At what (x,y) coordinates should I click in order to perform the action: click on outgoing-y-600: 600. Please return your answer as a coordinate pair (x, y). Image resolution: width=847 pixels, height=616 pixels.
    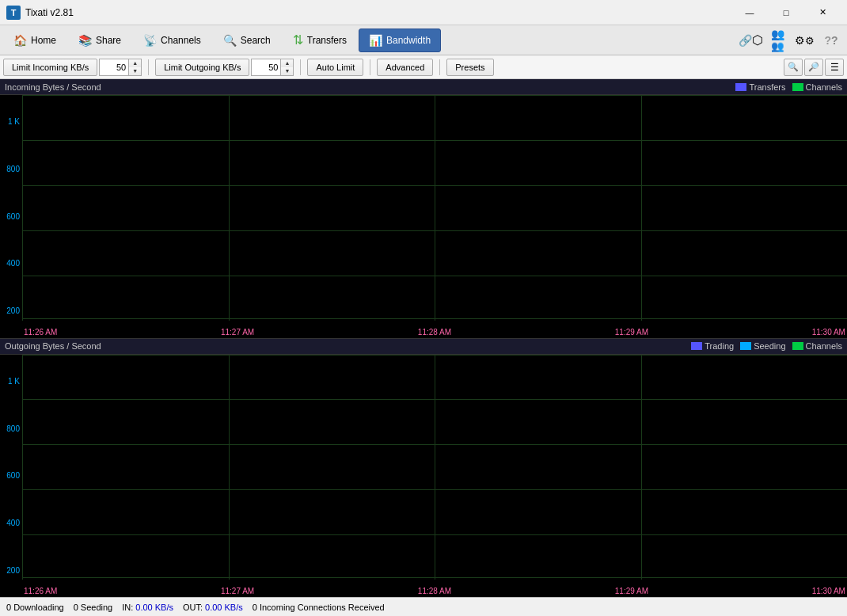
    Looking at the image, I should click on (11, 475).